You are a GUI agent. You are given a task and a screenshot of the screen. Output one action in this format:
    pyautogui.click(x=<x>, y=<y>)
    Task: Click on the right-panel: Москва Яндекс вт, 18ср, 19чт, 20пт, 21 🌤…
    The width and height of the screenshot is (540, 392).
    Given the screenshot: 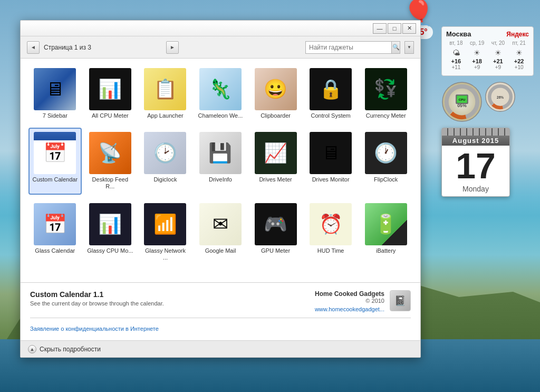 What is the action you would take?
    pyautogui.click(x=487, y=112)
    